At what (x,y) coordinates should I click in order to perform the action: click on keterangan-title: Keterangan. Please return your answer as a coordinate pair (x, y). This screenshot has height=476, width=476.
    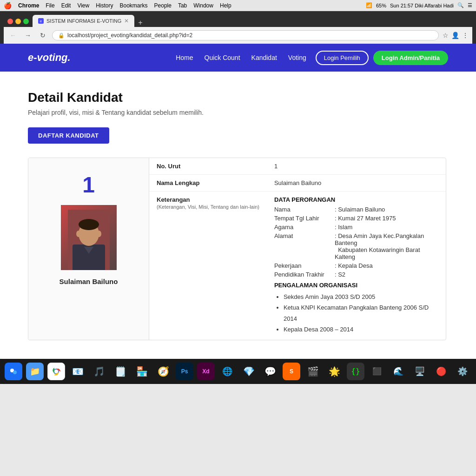
    Looking at the image, I should click on (173, 200).